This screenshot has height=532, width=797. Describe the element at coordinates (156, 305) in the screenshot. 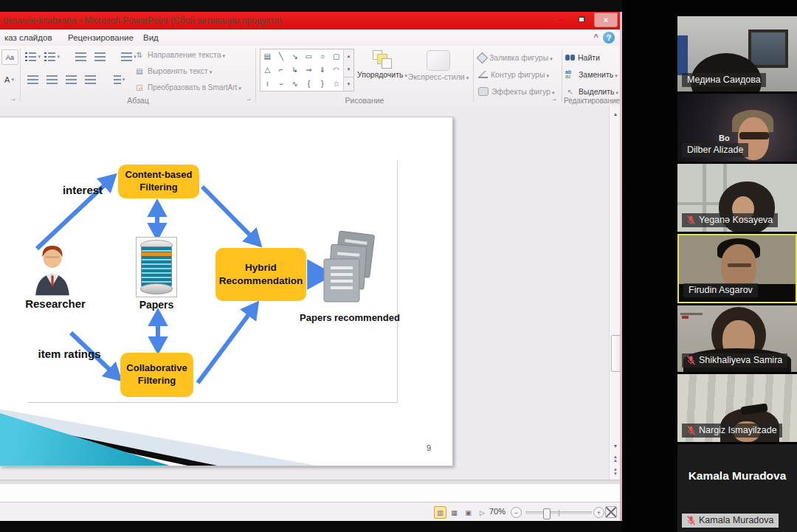

I see `papers-label: Papers` at that location.